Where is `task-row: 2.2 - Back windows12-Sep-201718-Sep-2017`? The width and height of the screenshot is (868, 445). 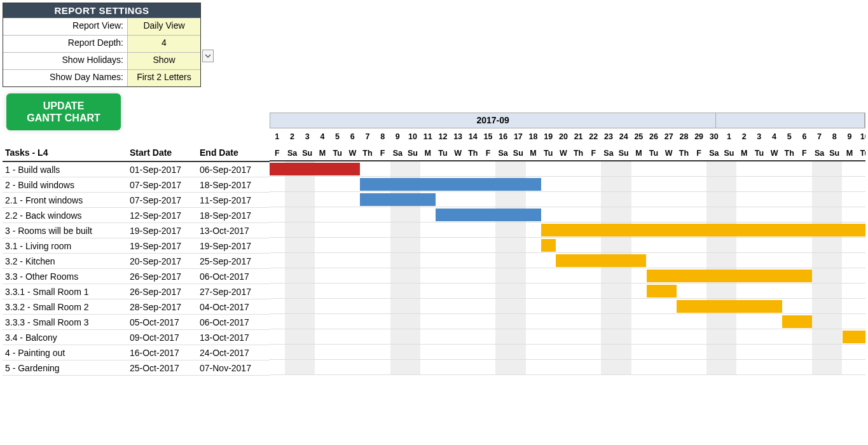 task-row: 2.2 - Back windows12-Sep-201718-Sep-2017 is located at coordinates (136, 216).